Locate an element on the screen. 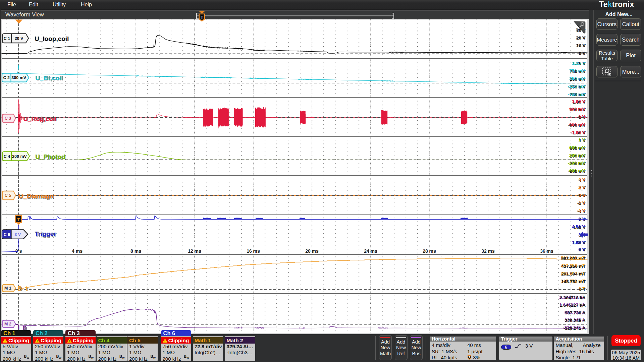  svg-text: 1 V is located at coordinates (582, 140).